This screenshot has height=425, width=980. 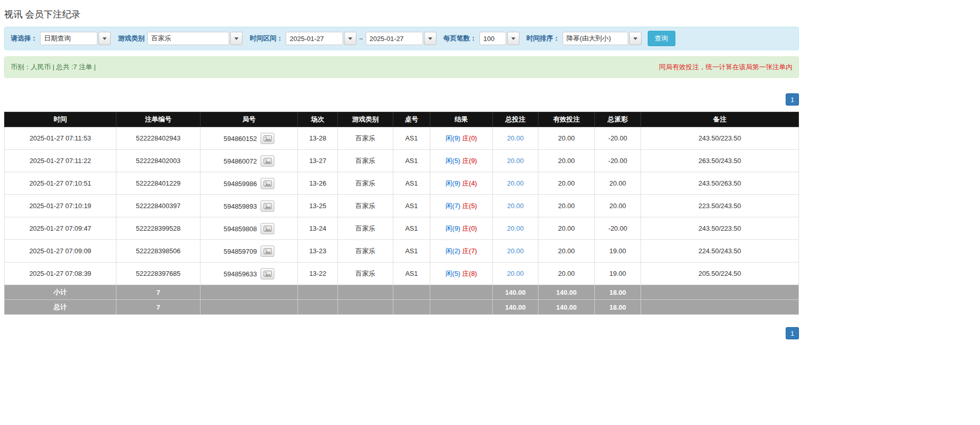 I want to click on bet-no-cell: 522228397685, so click(x=158, y=274).